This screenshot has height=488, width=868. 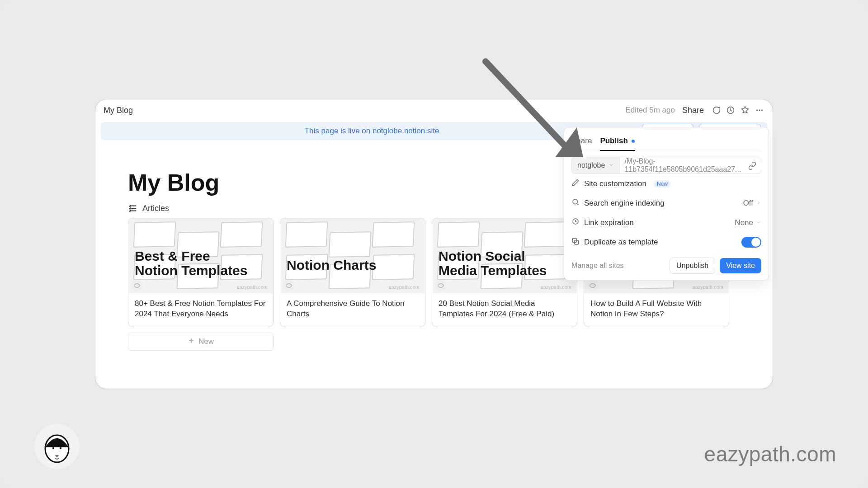 I want to click on tab-publish: Publish, so click(x=617, y=142).